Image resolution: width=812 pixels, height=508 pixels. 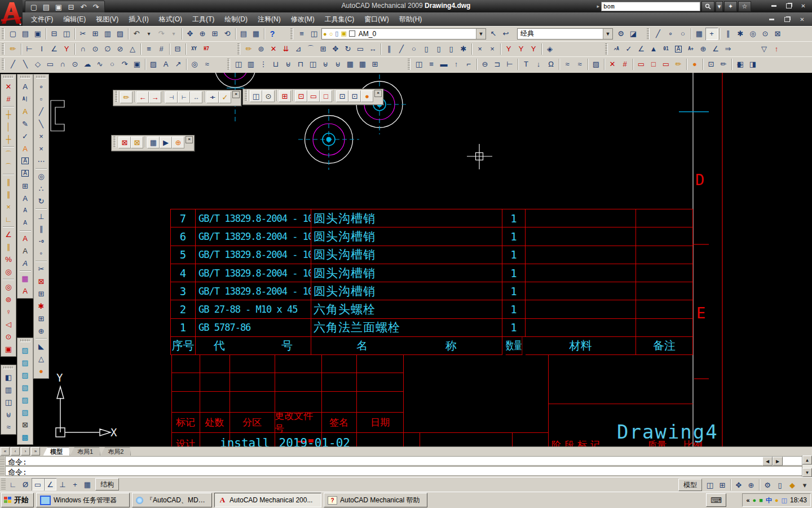 I want to click on favorites-star-icon: ☆, so click(x=744, y=7).